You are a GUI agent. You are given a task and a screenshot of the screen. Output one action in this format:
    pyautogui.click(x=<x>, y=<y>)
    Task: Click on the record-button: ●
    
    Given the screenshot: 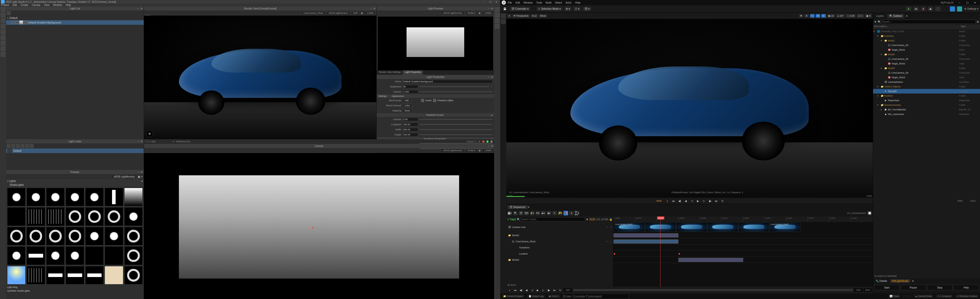 What is the action you would take?
    pyautogui.click(x=667, y=201)
    